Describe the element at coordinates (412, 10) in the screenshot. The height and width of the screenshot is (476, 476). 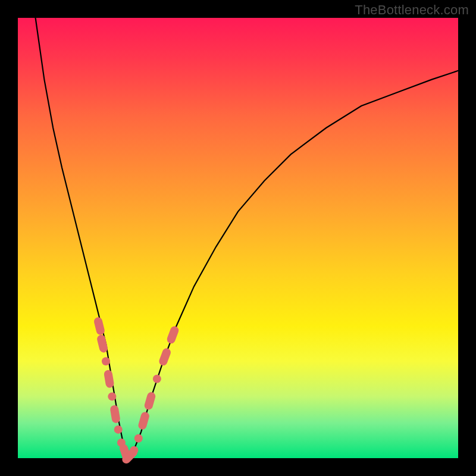
I see `watermark-text: TheBottleneck.com` at that location.